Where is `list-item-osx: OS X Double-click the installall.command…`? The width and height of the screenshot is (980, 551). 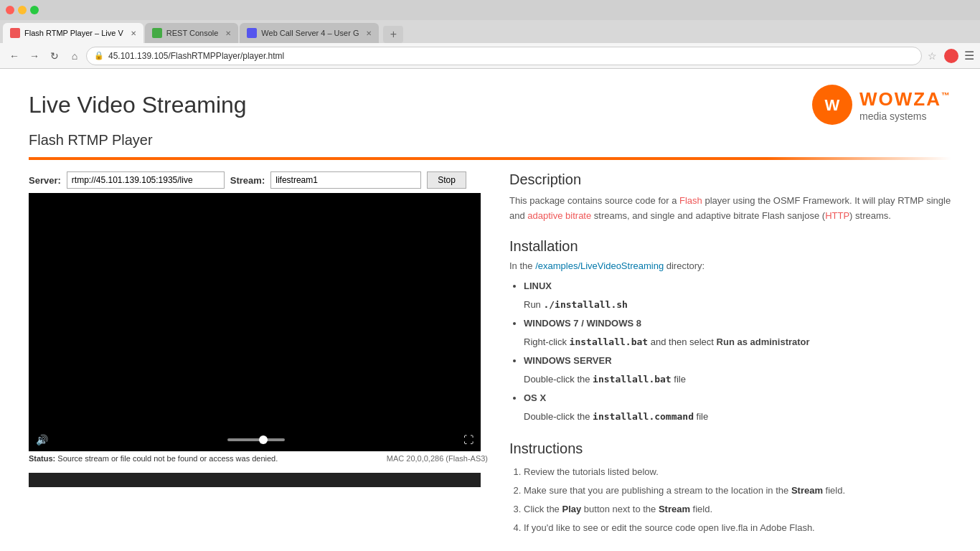
list-item-osx: OS X Double-click the installall.command… is located at coordinates (738, 408).